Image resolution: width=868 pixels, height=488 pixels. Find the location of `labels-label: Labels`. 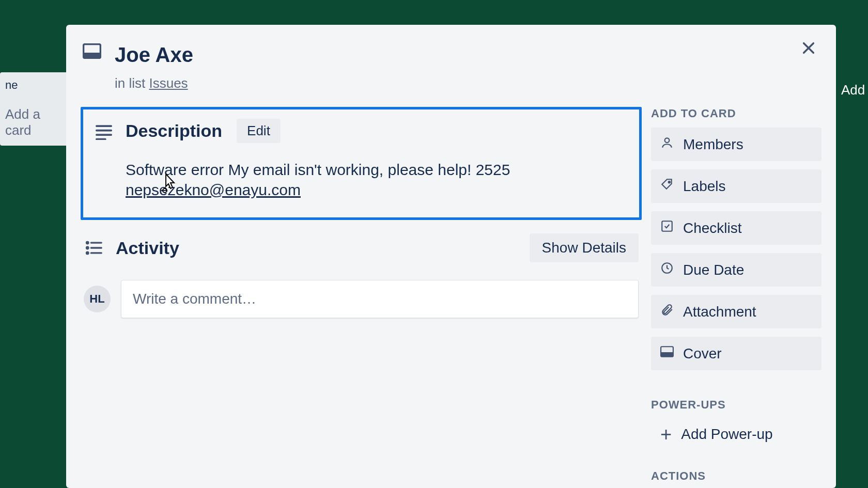

labels-label: Labels is located at coordinates (705, 186).